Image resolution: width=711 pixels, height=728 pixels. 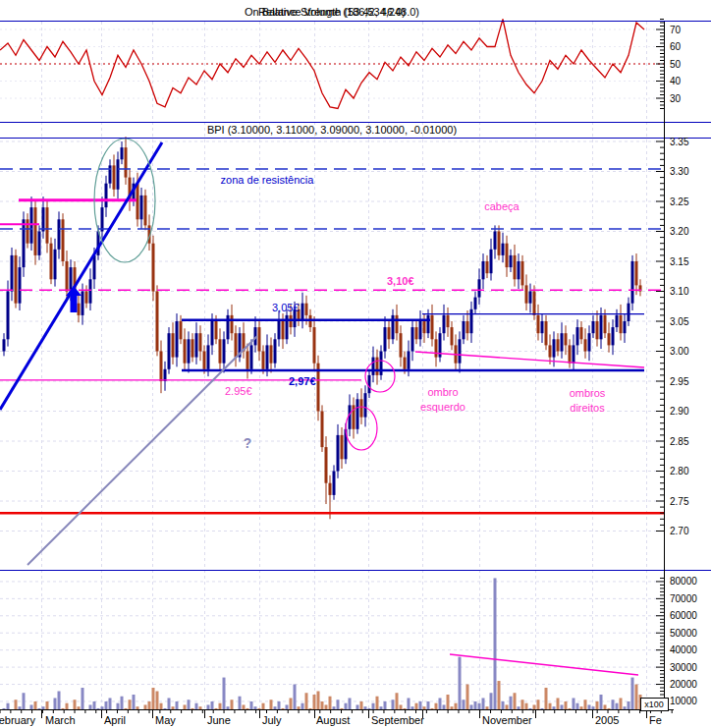 What do you see at coordinates (680, 141) in the screenshot?
I see `axis-label: 3.35` at bounding box center [680, 141].